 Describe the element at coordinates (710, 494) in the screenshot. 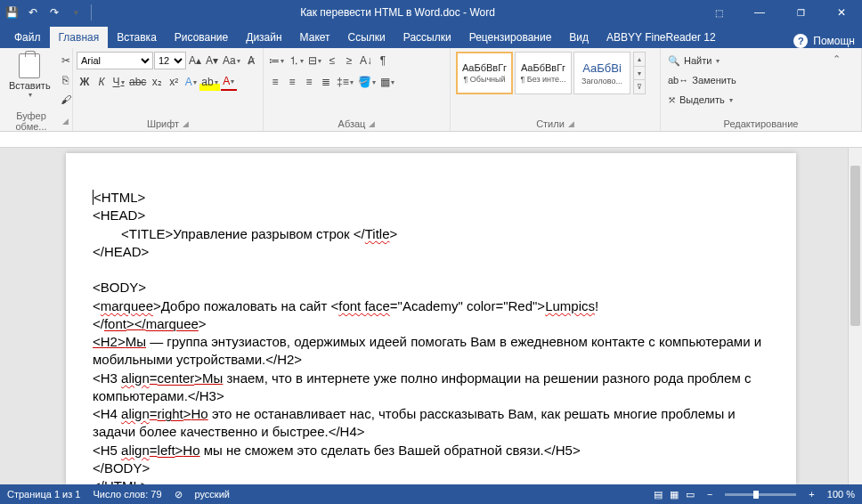

I see `zoom-out-button: −` at that location.